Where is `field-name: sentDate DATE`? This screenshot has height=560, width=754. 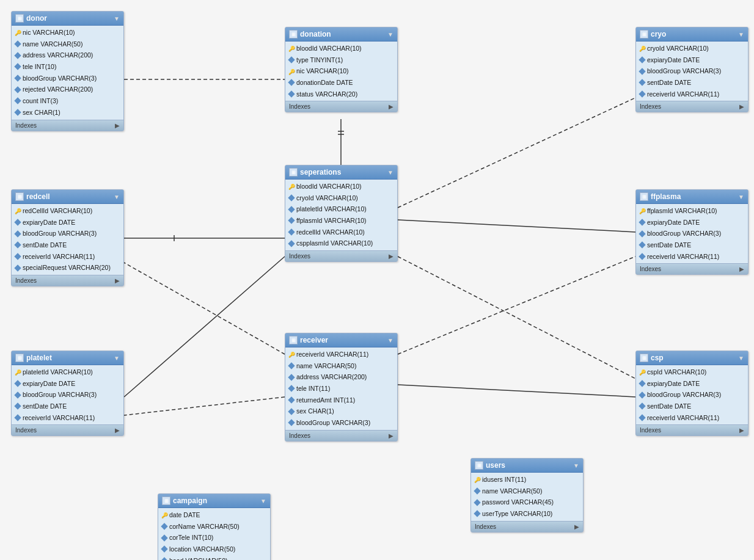
field-name: sentDate DATE is located at coordinates (669, 83).